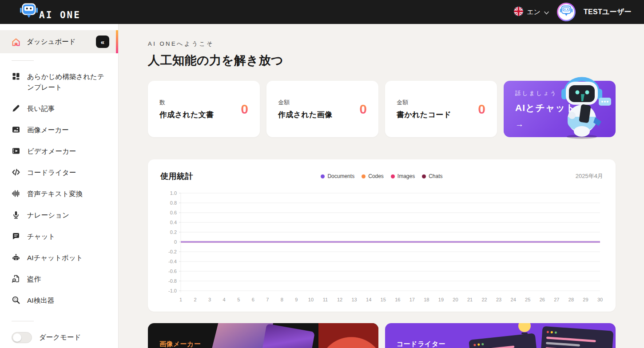 The width and height of the screenshot is (644, 348). What do you see at coordinates (59, 279) in the screenshot?
I see `sidebar-item-plagiarism: 盗作` at bounding box center [59, 279].